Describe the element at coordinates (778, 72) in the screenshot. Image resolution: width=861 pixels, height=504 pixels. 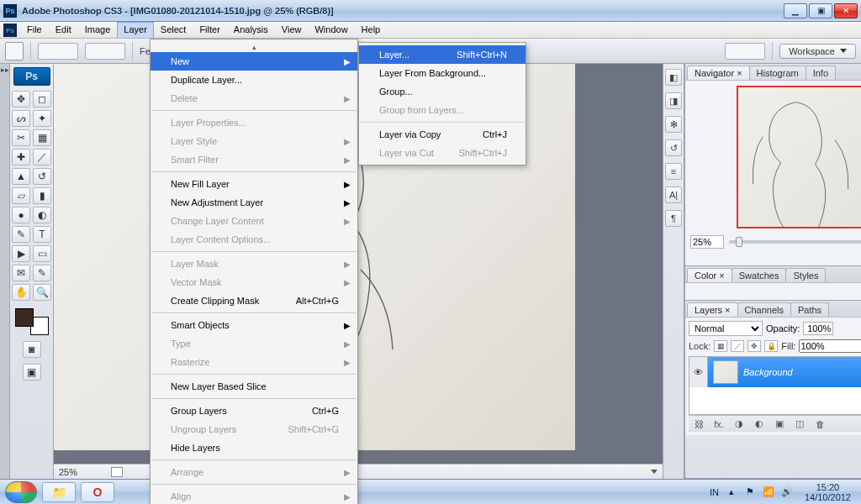
I see `tab-histogram: Histogram` at that location.